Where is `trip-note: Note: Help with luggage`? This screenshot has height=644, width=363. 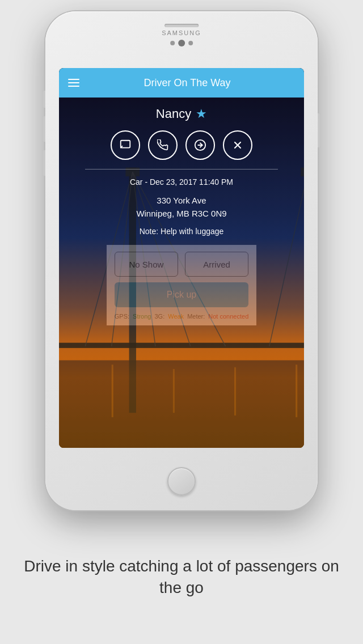 trip-note: Note: Help with luggage is located at coordinates (182, 231).